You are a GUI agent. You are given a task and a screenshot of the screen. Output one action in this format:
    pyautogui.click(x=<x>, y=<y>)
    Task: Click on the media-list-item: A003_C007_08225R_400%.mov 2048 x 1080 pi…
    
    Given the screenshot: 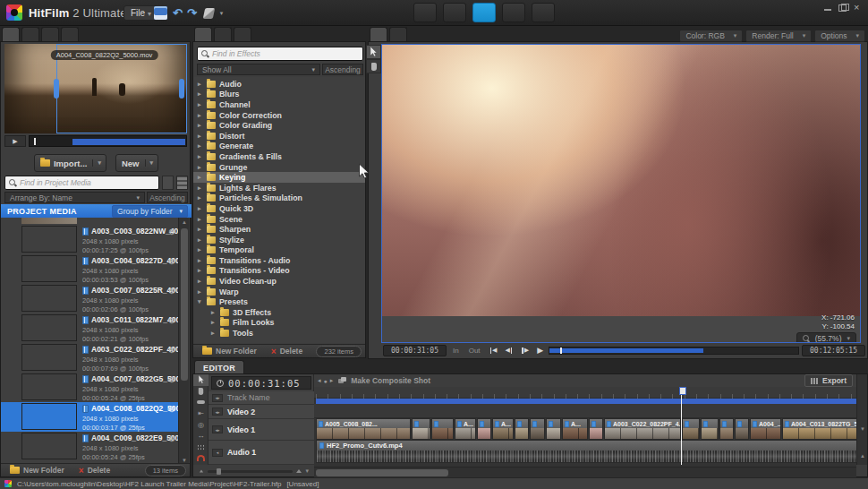 What is the action you would take?
    pyautogui.click(x=89, y=299)
    